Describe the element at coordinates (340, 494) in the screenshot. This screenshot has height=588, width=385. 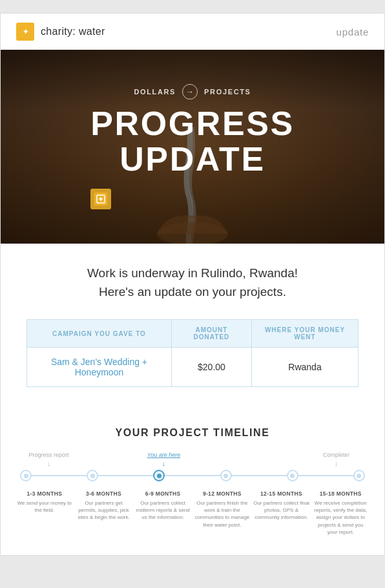
I see `month-range-5: 15-18 MONTHS` at that location.